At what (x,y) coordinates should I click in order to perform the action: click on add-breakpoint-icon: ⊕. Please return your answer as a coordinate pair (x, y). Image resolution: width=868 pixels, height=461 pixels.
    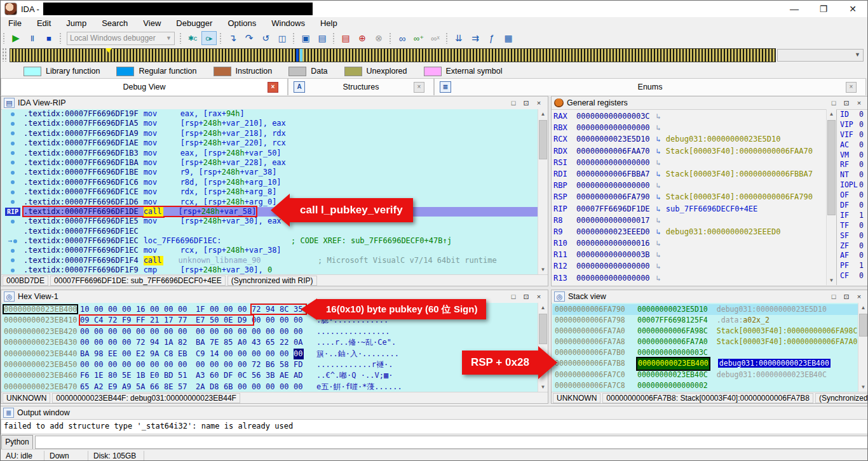
    Looking at the image, I should click on (362, 38).